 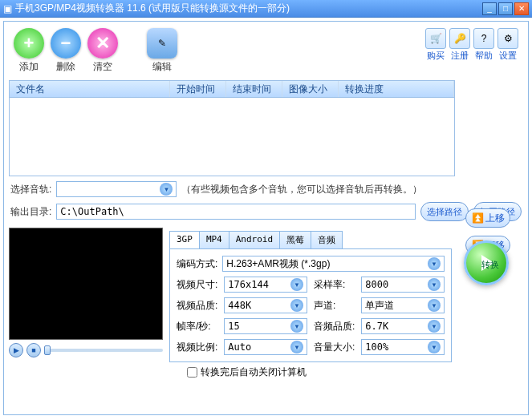 What do you see at coordinates (436, 38) in the screenshot?
I see `cart-icon: 🛒` at bounding box center [436, 38].